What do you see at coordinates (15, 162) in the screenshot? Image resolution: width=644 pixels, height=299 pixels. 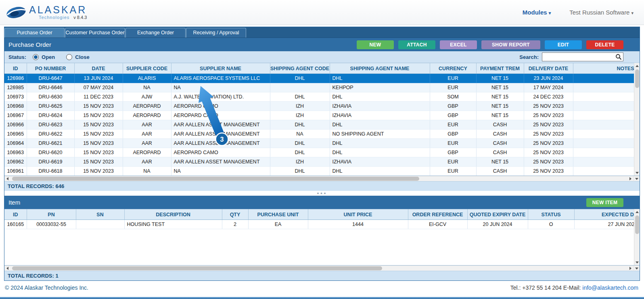 I see `cell: 106962` at bounding box center [15, 162].